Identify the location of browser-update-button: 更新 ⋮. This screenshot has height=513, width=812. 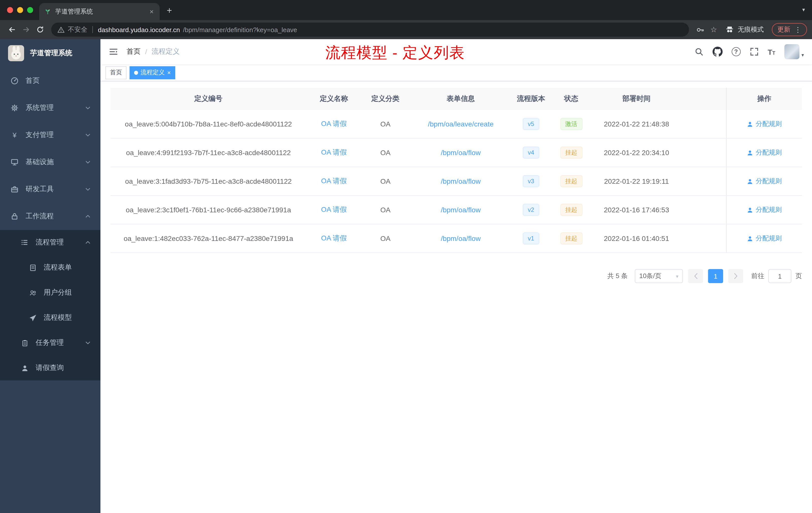
(789, 30).